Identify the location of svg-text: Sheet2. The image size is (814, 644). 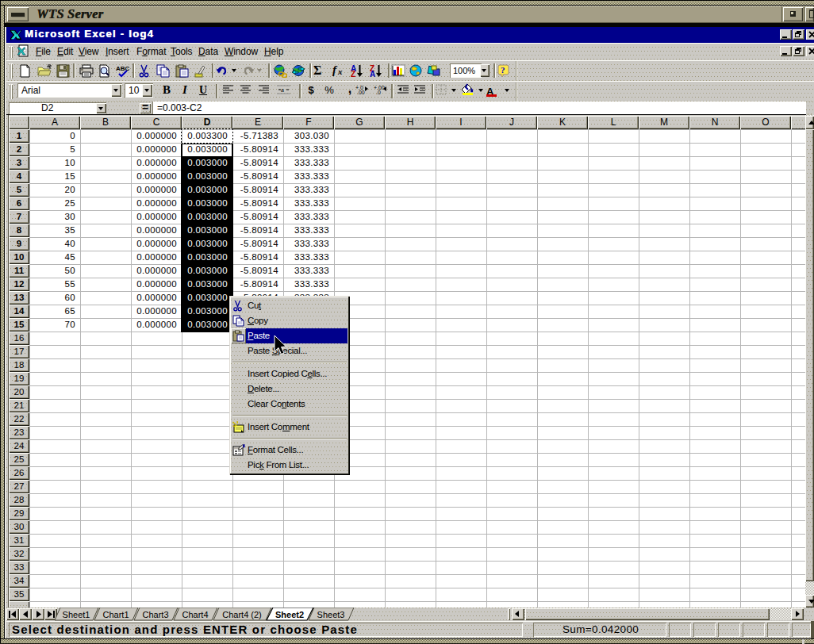
(290, 615).